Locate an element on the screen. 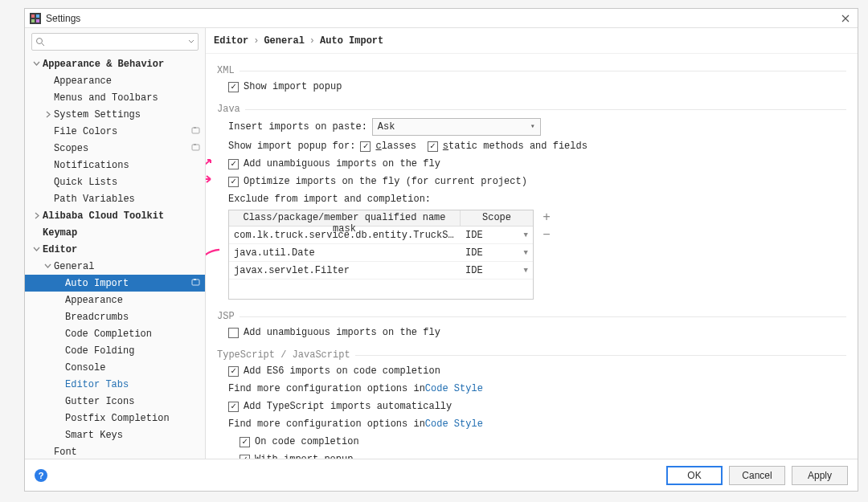 Image resolution: width=868 pixels, height=502 pixels. tree-item-label: Appearance & Behavior is located at coordinates (121, 64).